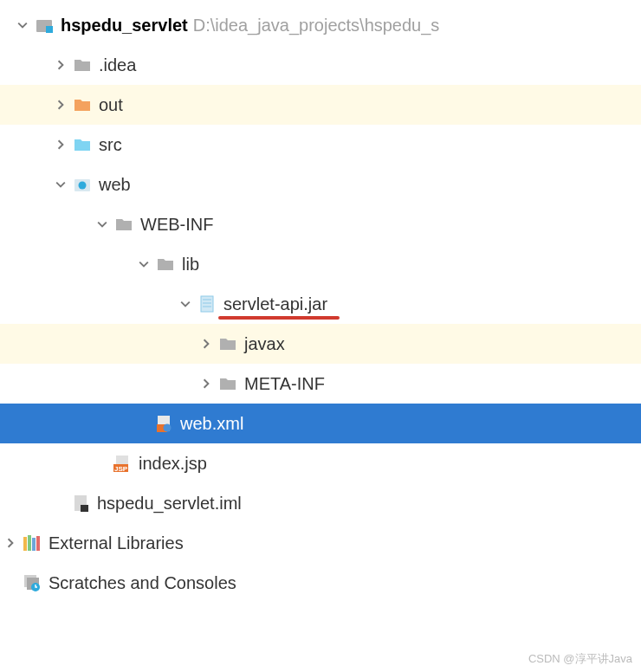 The width and height of the screenshot is (641, 672). I want to click on iml-file-icon, so click(81, 503).